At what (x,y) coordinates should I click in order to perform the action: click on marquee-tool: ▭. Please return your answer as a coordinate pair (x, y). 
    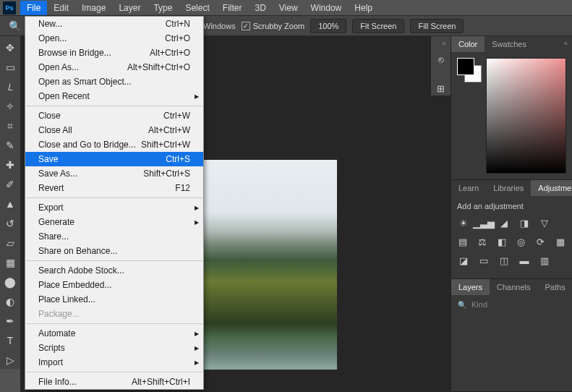
    Looking at the image, I should click on (10, 67).